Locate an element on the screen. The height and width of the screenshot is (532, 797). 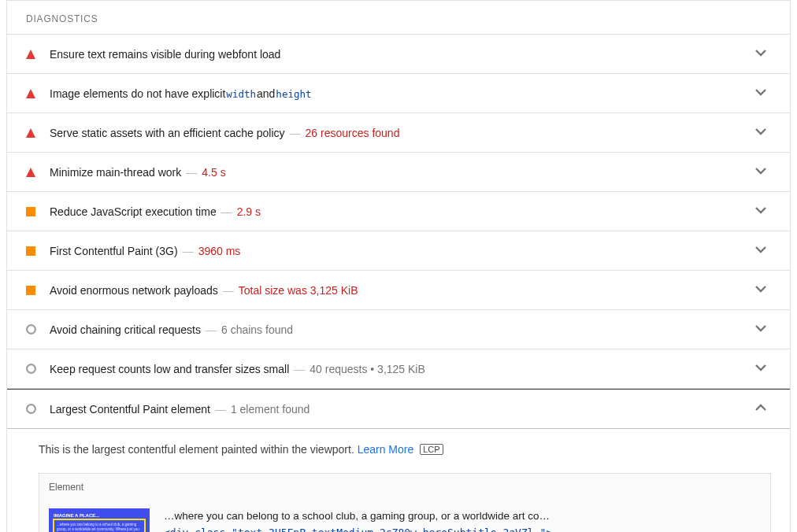
audit-title: Image elements do not have explicit widt… is located at coordinates (402, 94).